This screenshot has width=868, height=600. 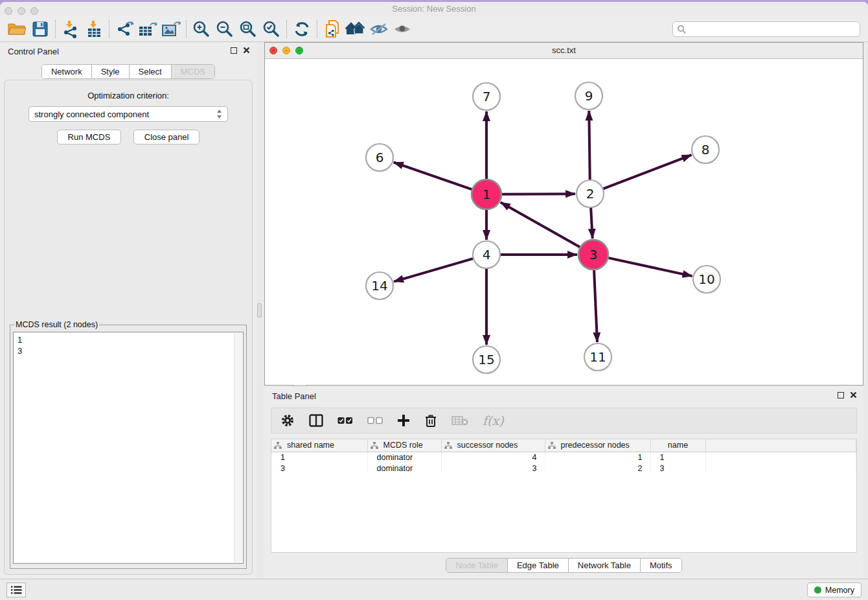 What do you see at coordinates (460, 421) in the screenshot?
I see `delete-table-icon` at bounding box center [460, 421].